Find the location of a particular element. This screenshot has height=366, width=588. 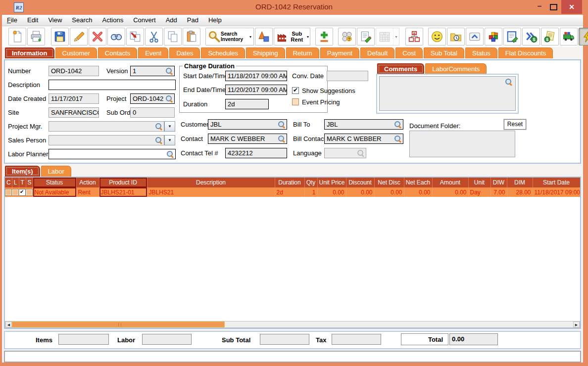

delivery-truck-button is located at coordinates (569, 37).